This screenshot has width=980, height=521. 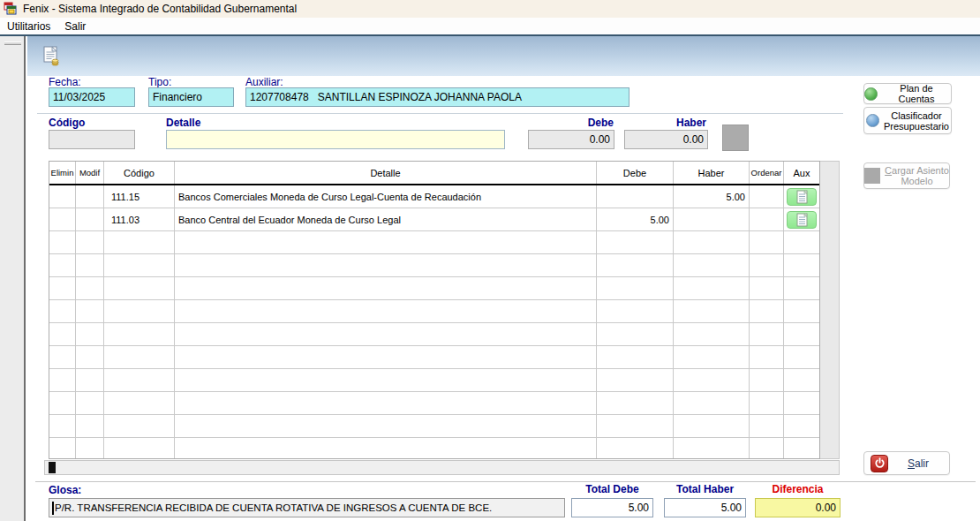 What do you see at coordinates (666, 140) in the screenshot?
I see `entry-haber-input: 0.00` at bounding box center [666, 140].